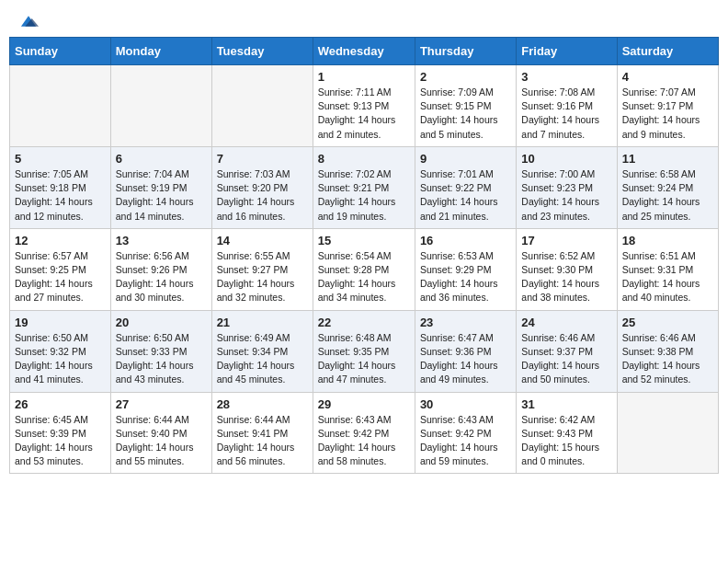  I want to click on day-number: 7, so click(263, 158).